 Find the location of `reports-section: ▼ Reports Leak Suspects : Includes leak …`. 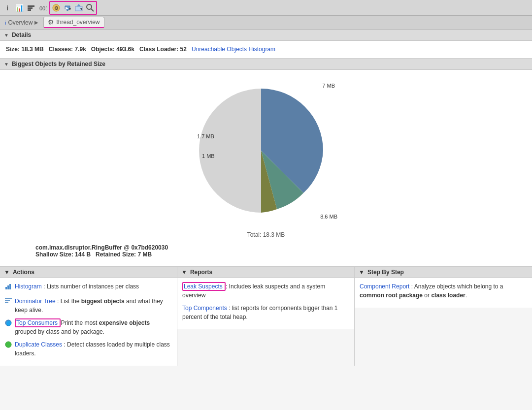

reports-section: ▼ Reports Leak Suspects : Includes leak … is located at coordinates (266, 316).